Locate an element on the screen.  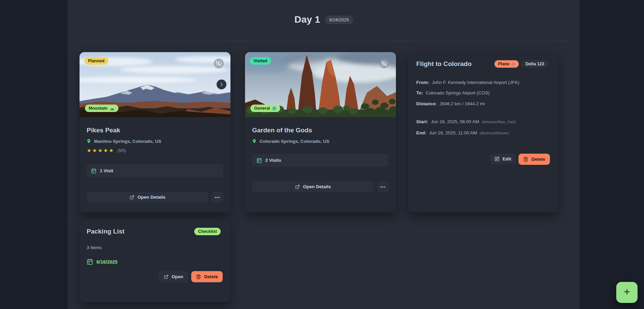
checklist-date: 6/16/2025 is located at coordinates (107, 262).